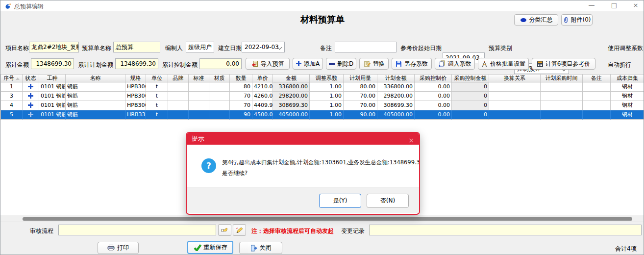 This screenshot has width=644, height=255. What do you see at coordinates (471, 78) in the screenshot?
I see `column-header-ctrl_amount: 采购控制金额` at bounding box center [471, 78].